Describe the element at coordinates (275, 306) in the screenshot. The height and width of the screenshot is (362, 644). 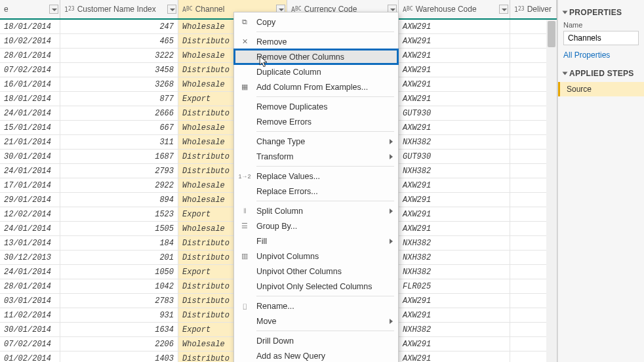
I see `ctx-label: Rename...` at that location.